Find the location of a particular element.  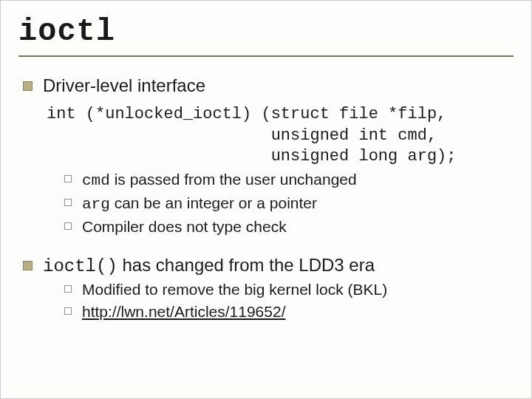

code-inline: ioctl() is located at coordinates (80, 266).